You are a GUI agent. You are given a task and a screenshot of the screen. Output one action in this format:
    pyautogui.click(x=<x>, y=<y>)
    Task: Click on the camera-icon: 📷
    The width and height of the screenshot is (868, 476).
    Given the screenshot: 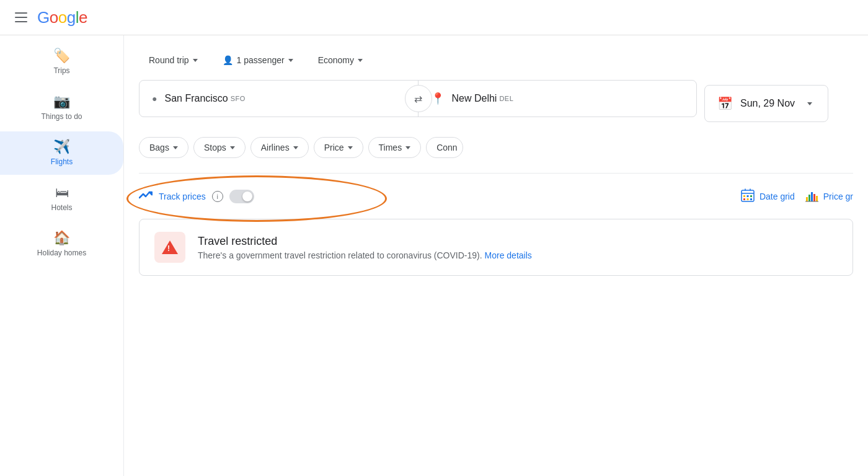 What is the action you would take?
    pyautogui.click(x=62, y=102)
    